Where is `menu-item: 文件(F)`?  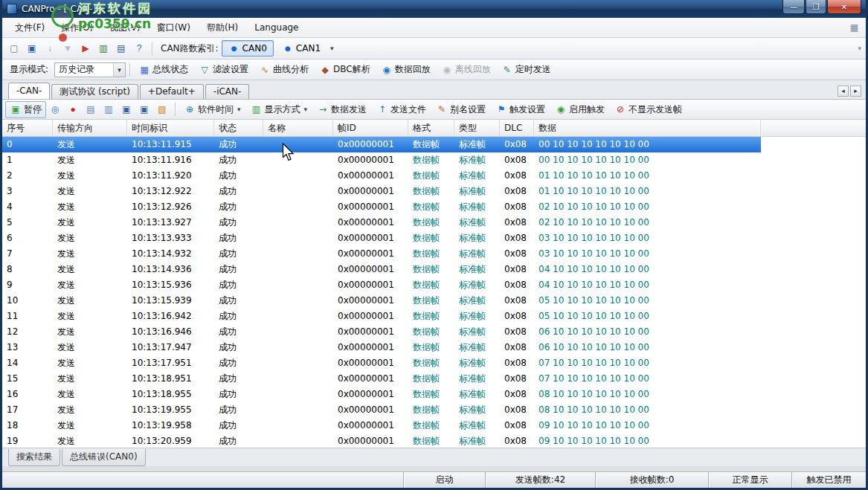
menu-item: 文件(F) is located at coordinates (30, 28).